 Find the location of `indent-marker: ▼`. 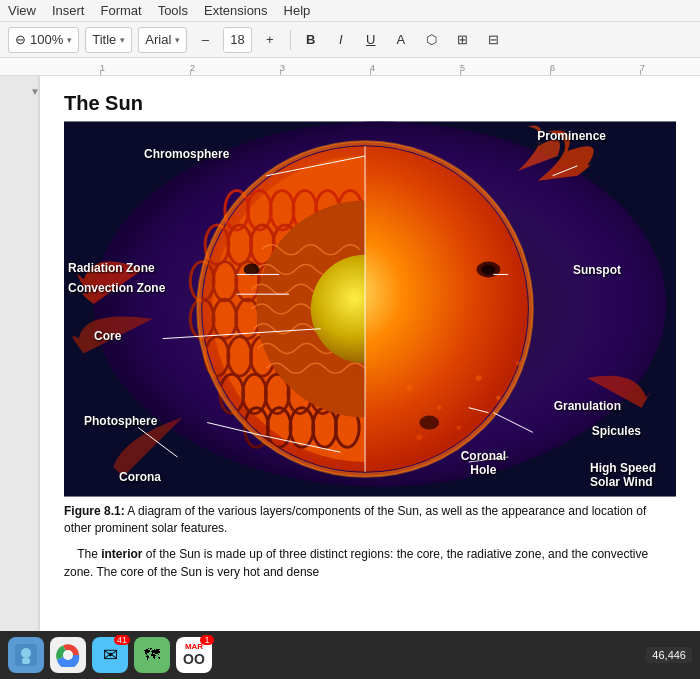

indent-marker: ▼ is located at coordinates (35, 92).